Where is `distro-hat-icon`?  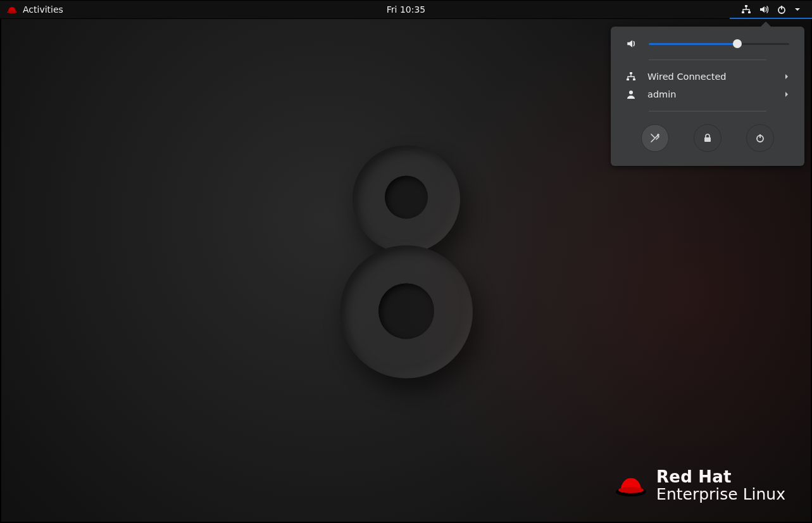 distro-hat-icon is located at coordinates (12, 9).